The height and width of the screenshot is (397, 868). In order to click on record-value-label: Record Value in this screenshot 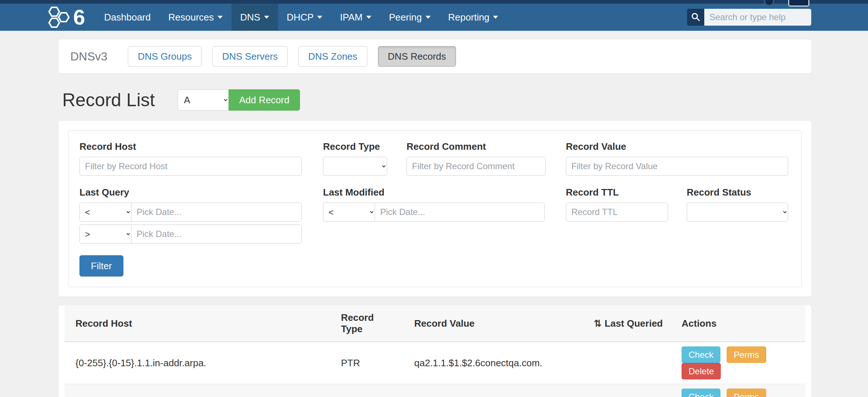, I will do `click(677, 146)`.